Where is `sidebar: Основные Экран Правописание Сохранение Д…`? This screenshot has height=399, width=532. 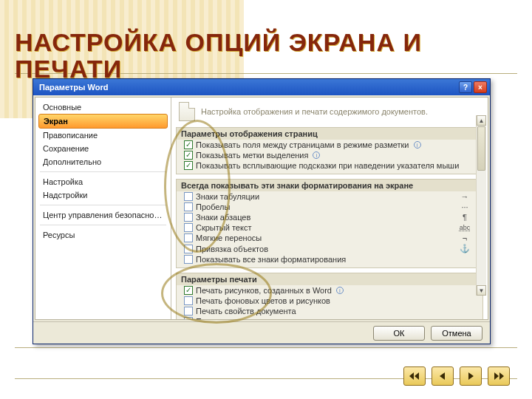
sidebar: Основные Экран Правописание Сохранение Д… is located at coordinates (103, 208).